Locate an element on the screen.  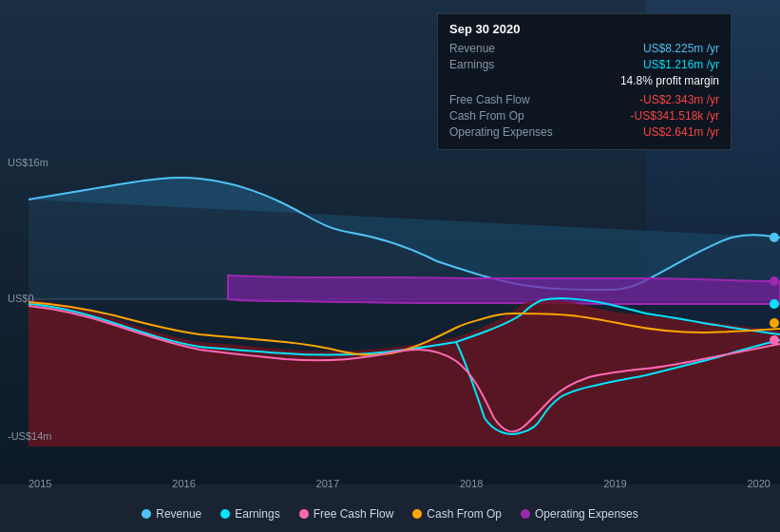
tooltip-margin-value: 14.8% profit margin is located at coordinates (670, 81).